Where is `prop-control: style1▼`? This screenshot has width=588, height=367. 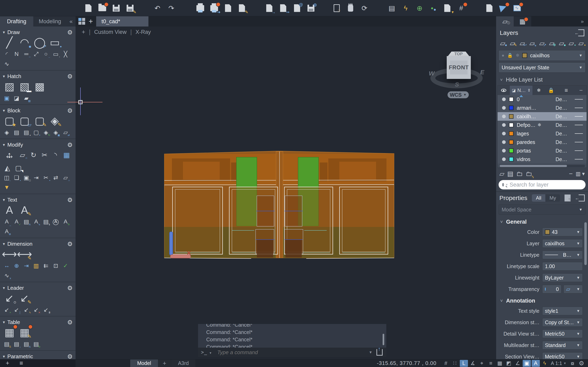
prop-control: style1▼ is located at coordinates (562, 311).